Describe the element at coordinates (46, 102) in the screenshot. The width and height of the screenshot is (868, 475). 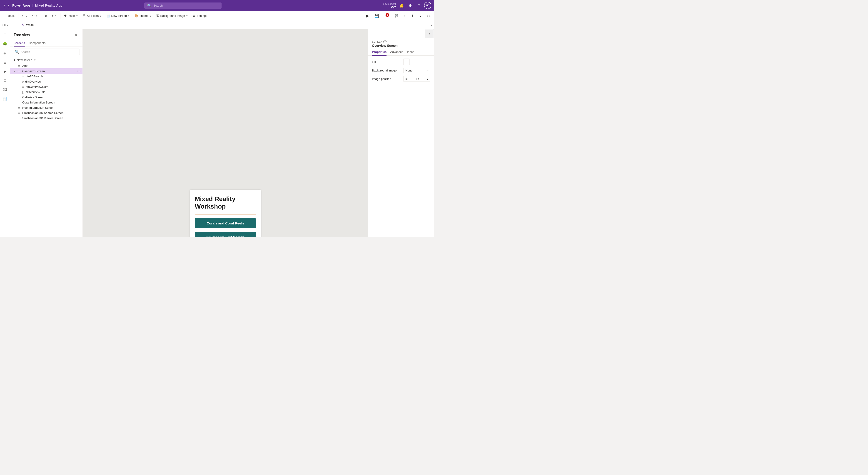
I see `tree-item-coral-info: › ▭ Coral Information Screen` at that location.